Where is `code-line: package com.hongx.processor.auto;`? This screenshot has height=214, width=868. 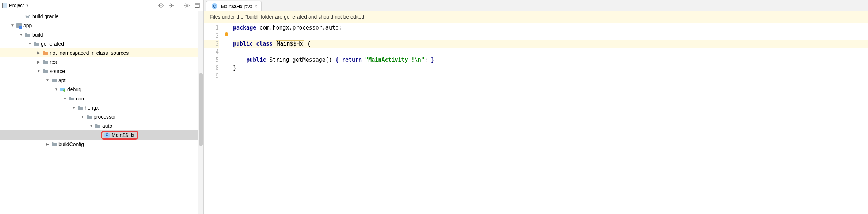
code-line: package com.hongx.processor.auto; is located at coordinates (551, 28).